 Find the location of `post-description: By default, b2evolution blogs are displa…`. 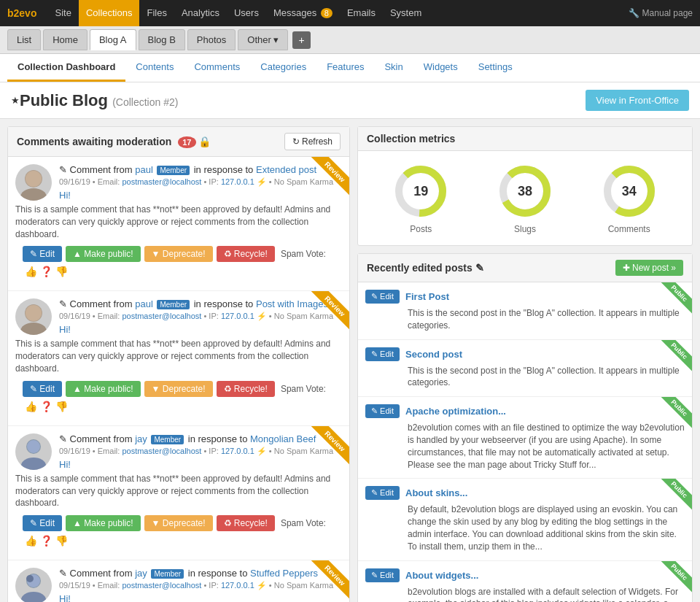

post-description: By default, b2evolution blogs are displa… is located at coordinates (525, 528).